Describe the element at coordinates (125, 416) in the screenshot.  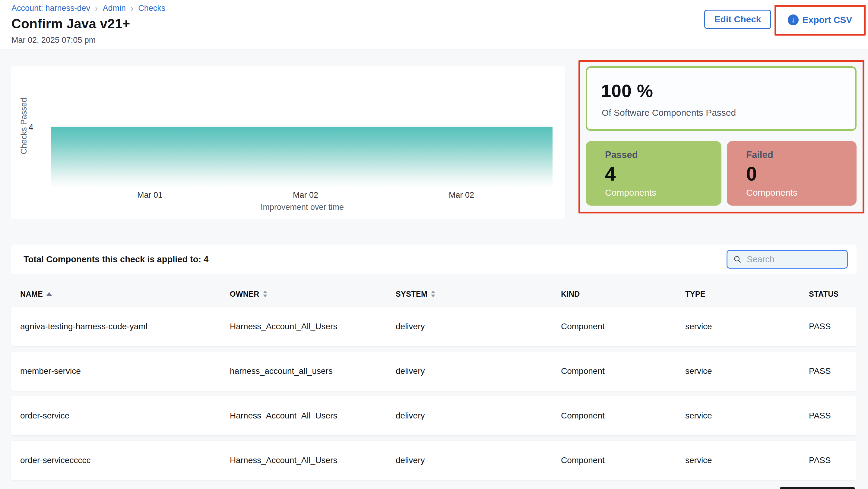
I see `cell-name: order-service` at that location.